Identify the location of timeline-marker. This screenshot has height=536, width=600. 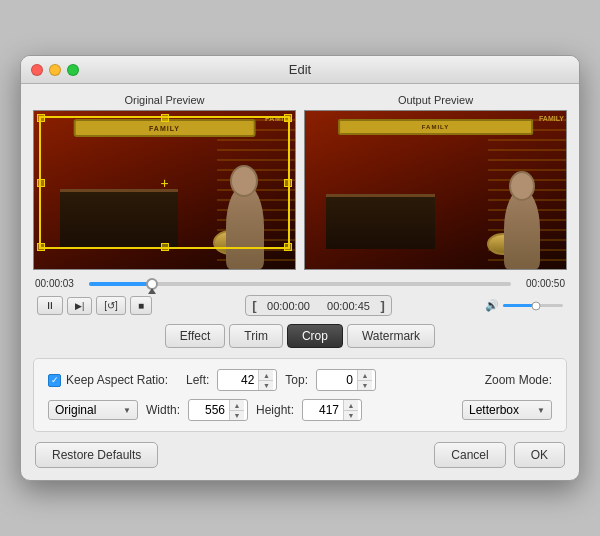
(152, 291).